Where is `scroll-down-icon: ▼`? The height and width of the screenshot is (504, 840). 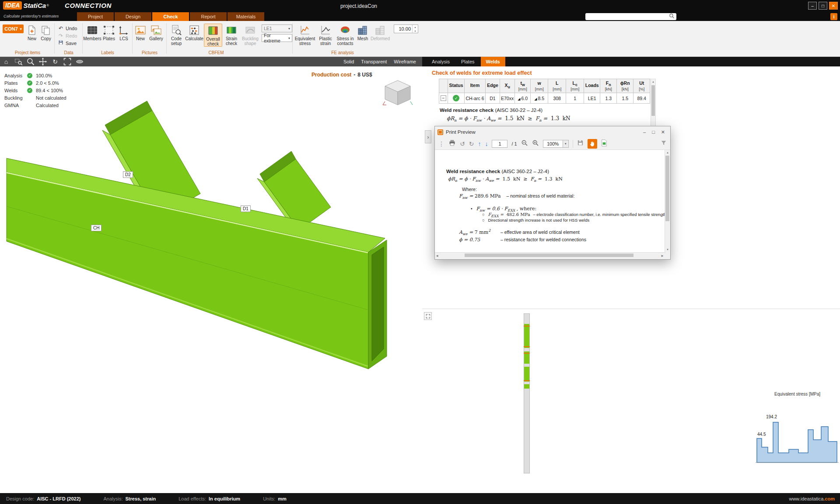 scroll-down-icon: ▼ is located at coordinates (668, 250).